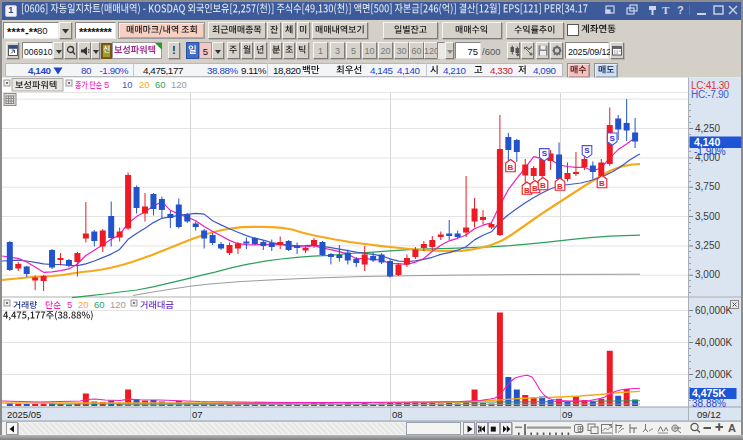 The width and height of the screenshot is (743, 440). Describe the element at coordinates (568, 414) in the screenshot. I see `svg-text: 09` at that location.